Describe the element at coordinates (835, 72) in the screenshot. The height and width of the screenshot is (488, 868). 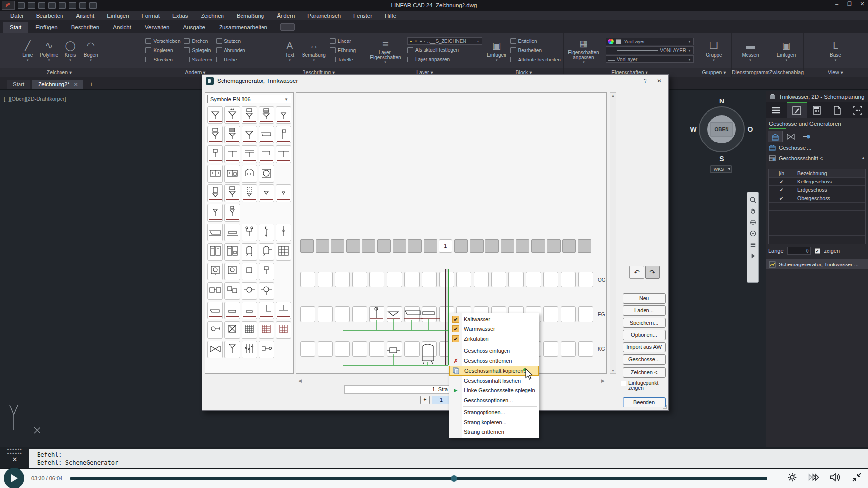
I see `group-label-view: View ▾` at that location.